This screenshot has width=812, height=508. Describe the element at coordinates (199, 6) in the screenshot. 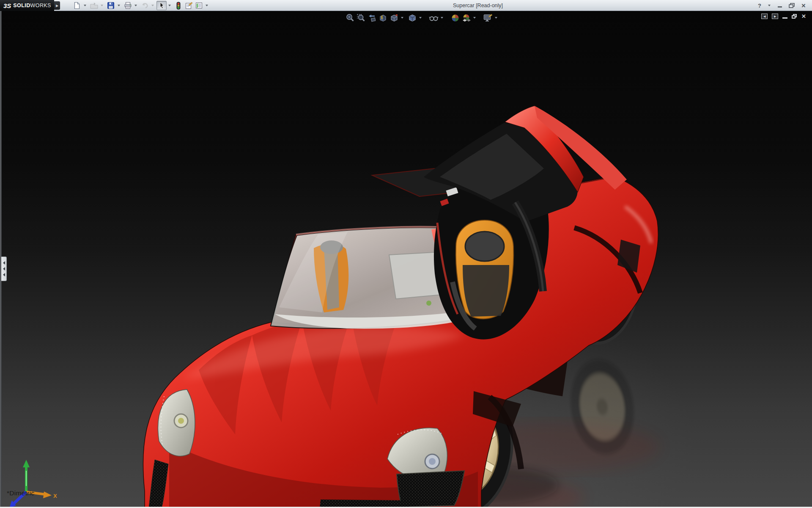

I see `options-button` at that location.